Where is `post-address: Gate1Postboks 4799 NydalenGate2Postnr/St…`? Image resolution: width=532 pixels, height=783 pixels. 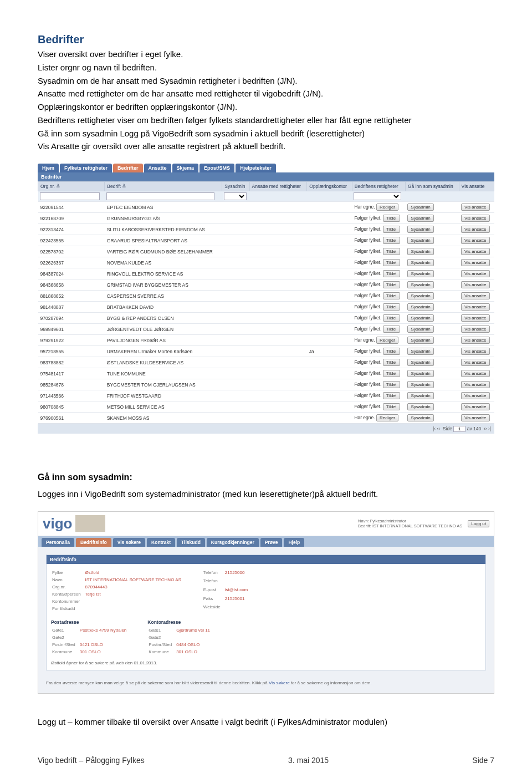 post-address: Gate1Postboks 4799 NydalenGate2Postnr/St… is located at coordinates (91, 641).